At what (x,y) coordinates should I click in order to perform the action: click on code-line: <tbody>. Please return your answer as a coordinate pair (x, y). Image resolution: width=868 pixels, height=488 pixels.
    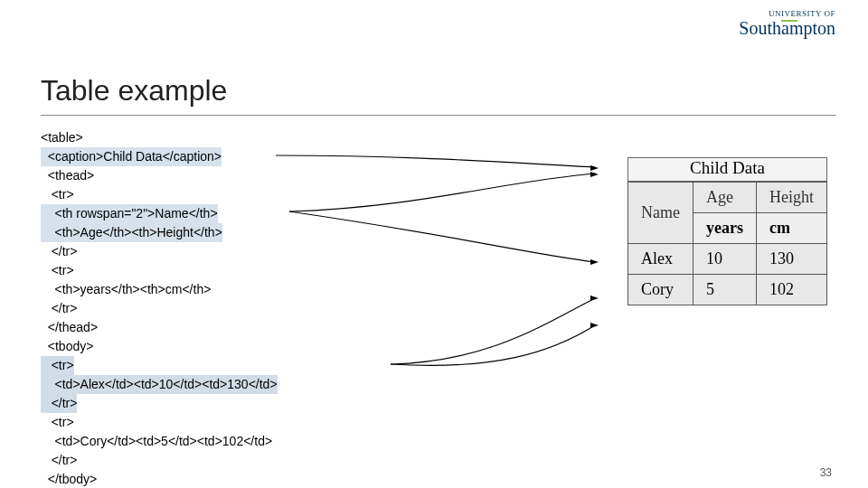
    Looking at the image, I should click on (67, 347).